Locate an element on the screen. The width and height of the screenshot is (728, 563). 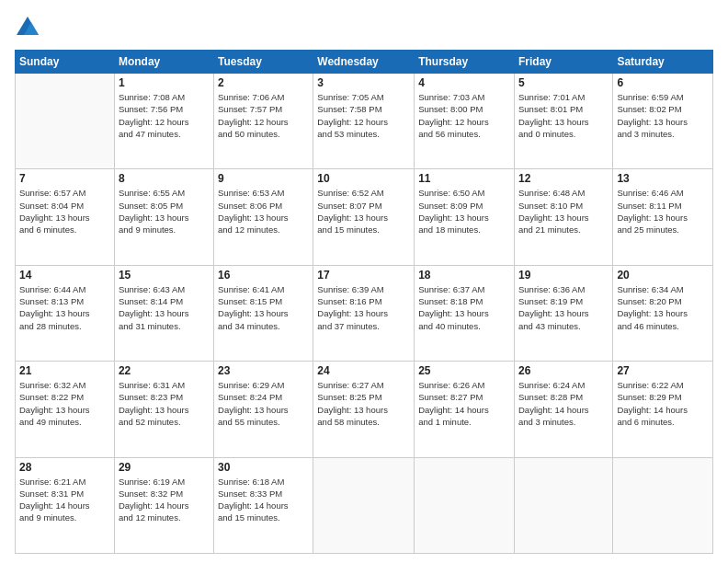
logo is located at coordinates (28, 28).